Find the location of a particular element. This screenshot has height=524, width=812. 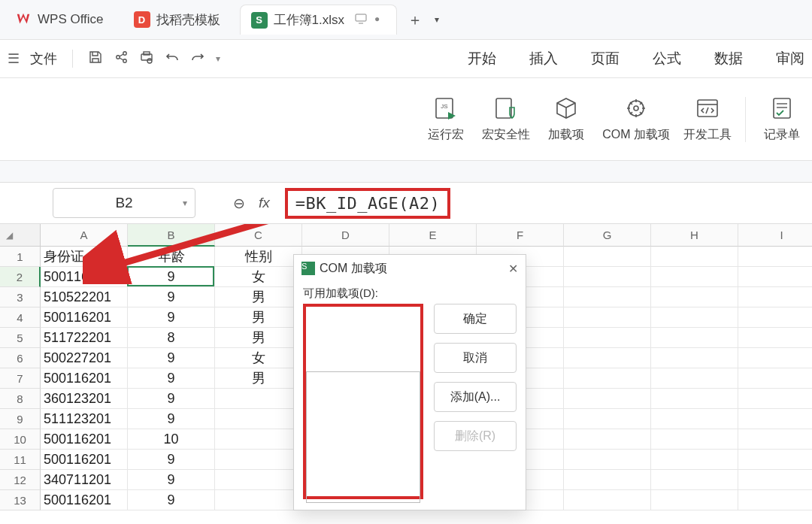

tab-docer: D 找稻壳模板 is located at coordinates (180, 20).